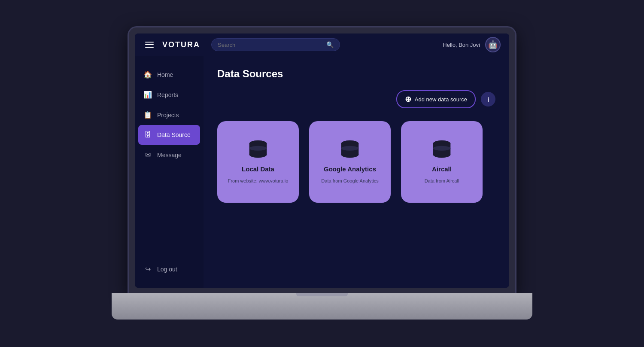 This screenshot has height=347, width=644. What do you see at coordinates (258, 162) in the screenshot?
I see `data-source-card-local-data: Local Data From website: www.votura.io` at bounding box center [258, 162].